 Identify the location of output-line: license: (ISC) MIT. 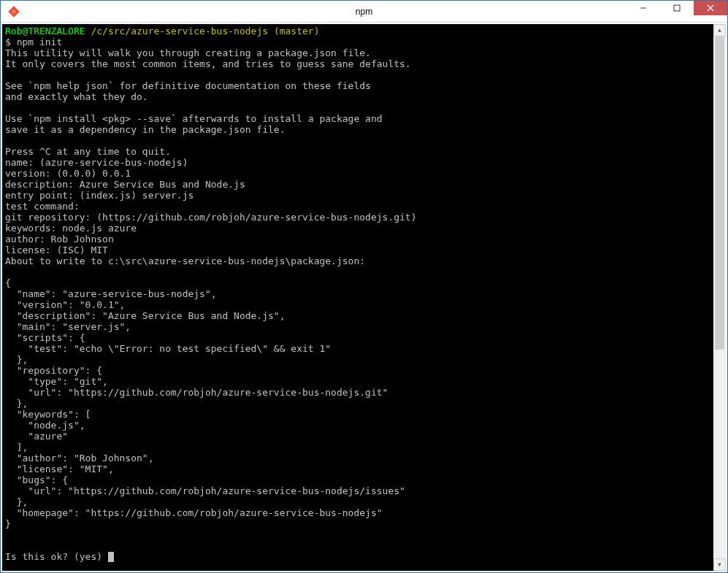
(57, 250).